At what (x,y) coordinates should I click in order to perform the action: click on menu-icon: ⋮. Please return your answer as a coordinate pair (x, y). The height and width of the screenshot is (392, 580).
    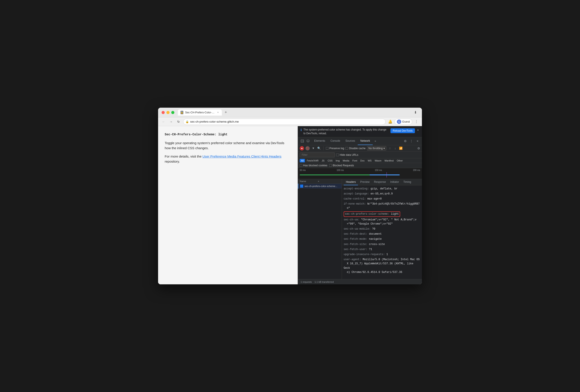
    Looking at the image, I should click on (416, 122).